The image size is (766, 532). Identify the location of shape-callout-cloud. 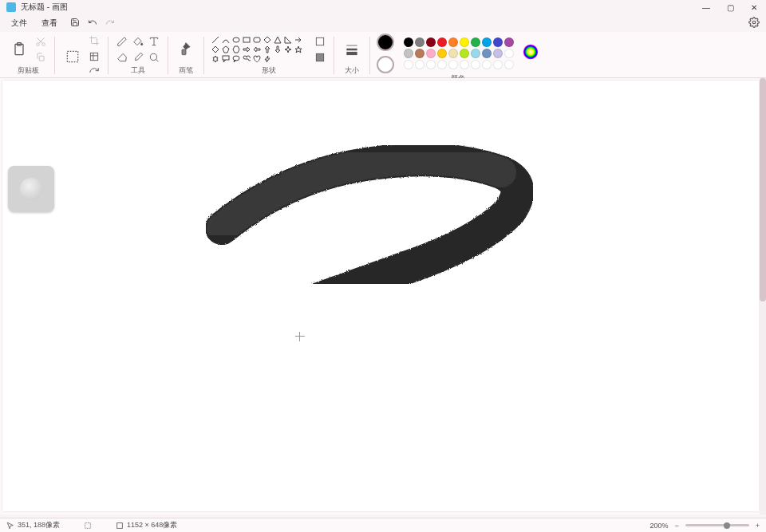
(247, 59).